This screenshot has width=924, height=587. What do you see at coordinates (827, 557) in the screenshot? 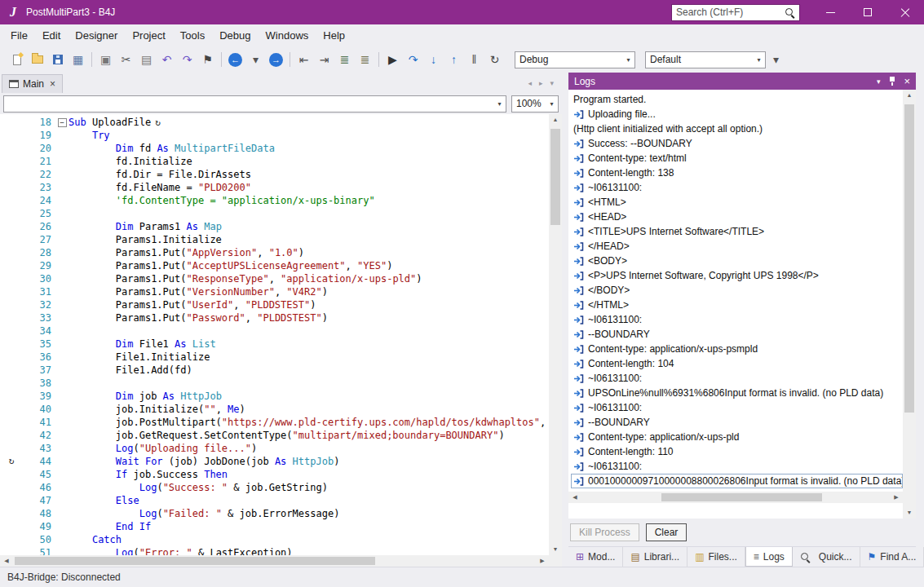
I see `tab-quick: Quick...` at bounding box center [827, 557].